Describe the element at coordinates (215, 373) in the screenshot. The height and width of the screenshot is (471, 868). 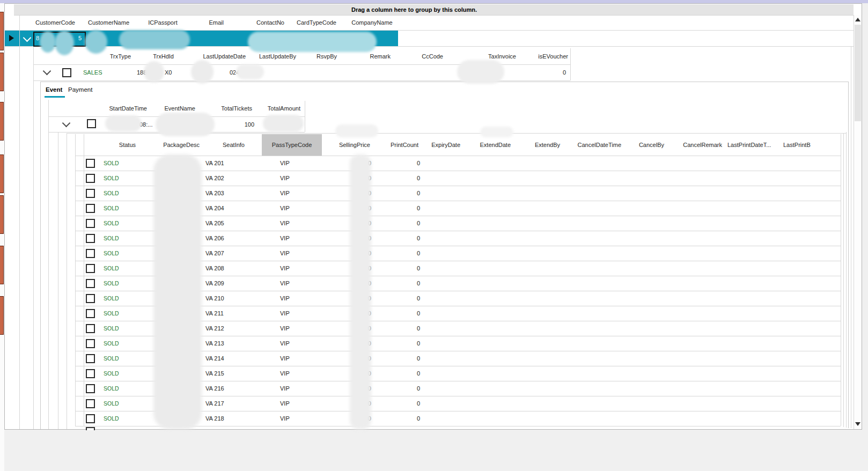
I see `ticket-seatinfo-cell: VA 215` at that location.